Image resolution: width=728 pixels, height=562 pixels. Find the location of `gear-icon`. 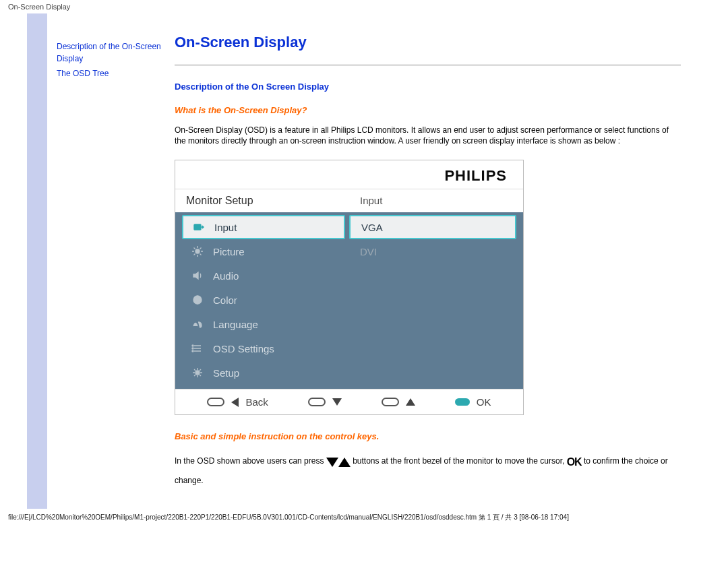

gear-icon is located at coordinates (198, 373).